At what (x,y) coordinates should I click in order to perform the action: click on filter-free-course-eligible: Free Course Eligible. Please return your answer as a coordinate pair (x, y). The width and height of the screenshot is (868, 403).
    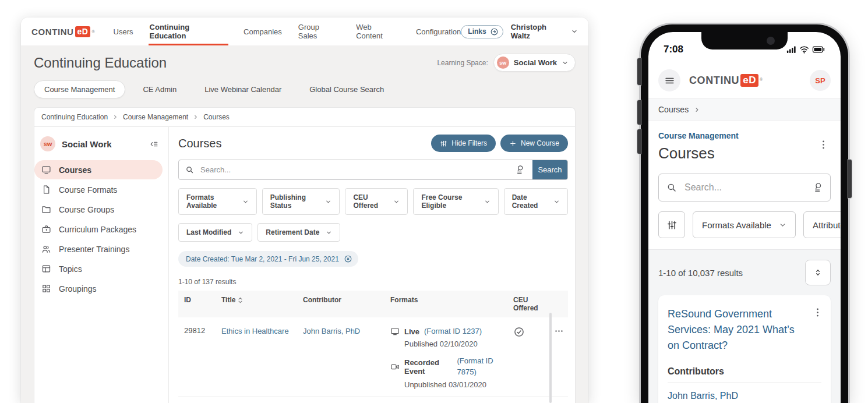
    Looking at the image, I should click on (456, 202).